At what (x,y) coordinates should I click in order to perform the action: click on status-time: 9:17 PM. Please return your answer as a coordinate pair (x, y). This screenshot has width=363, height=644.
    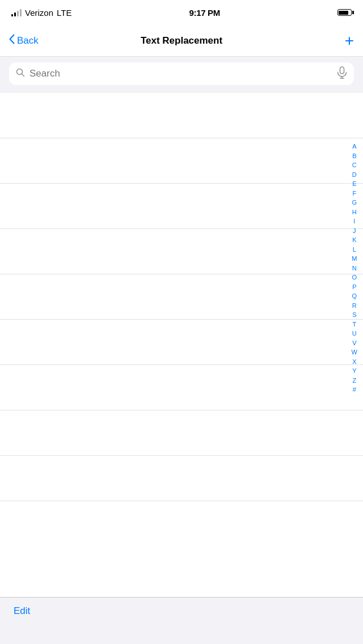
    Looking at the image, I should click on (204, 12).